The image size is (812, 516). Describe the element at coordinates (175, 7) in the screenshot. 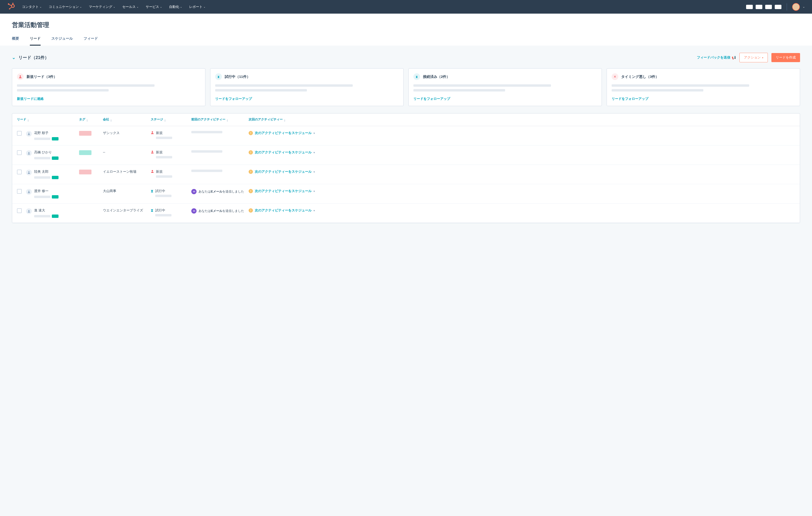

I see `nav-item-automation: 自動化⌄` at that location.